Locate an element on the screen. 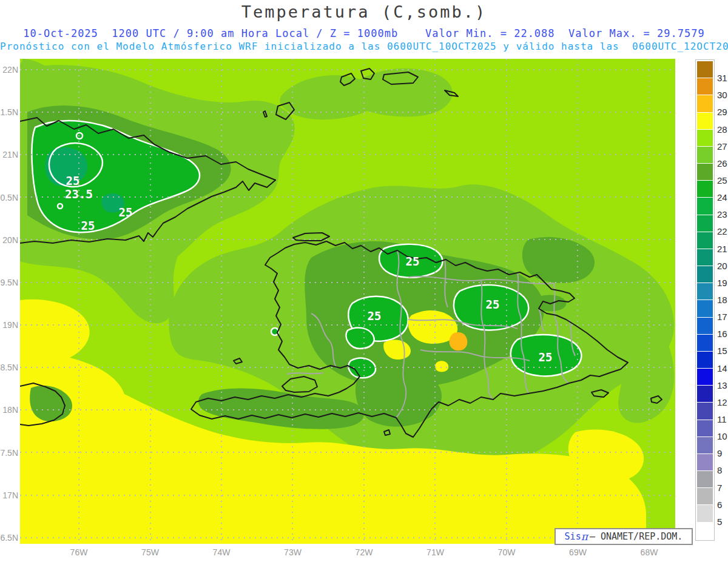  colorbar-label: 13 is located at coordinates (722, 384).